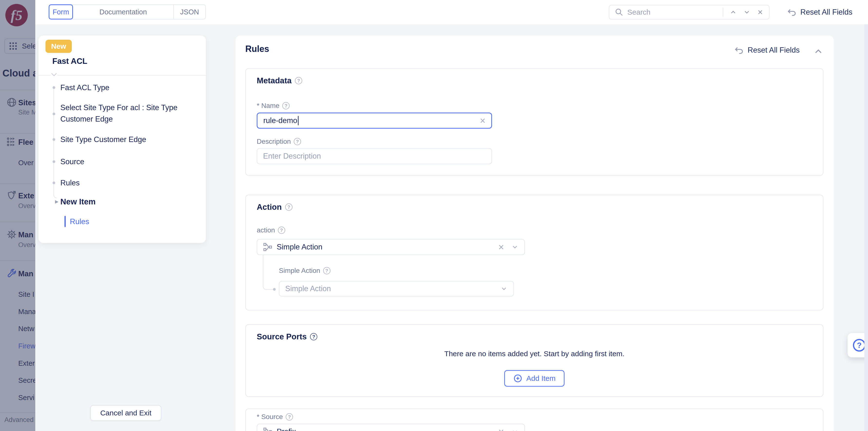  I want to click on active-item-bar, so click(65, 221).